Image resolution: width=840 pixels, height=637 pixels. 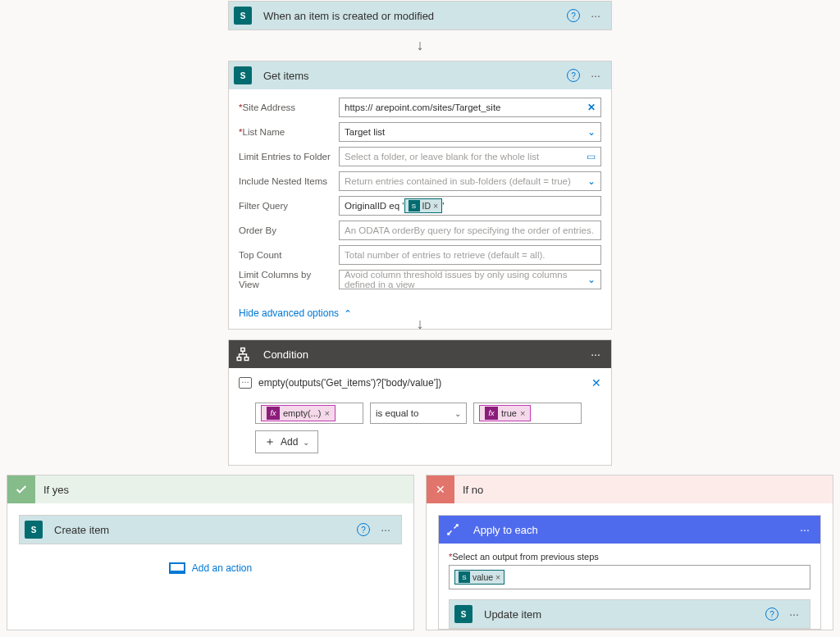 What do you see at coordinates (420, 75) in the screenshot?
I see `get-items-header: S Get items ? ···` at bounding box center [420, 75].